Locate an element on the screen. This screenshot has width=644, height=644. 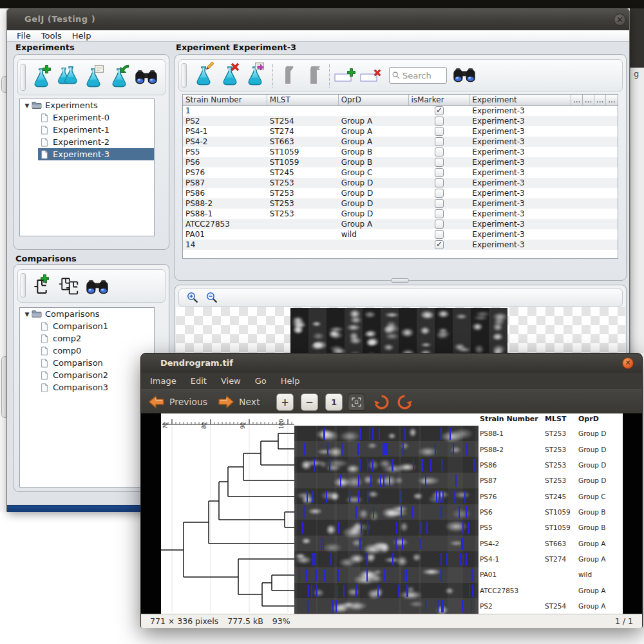
menu-item: Tools is located at coordinates (52, 36).